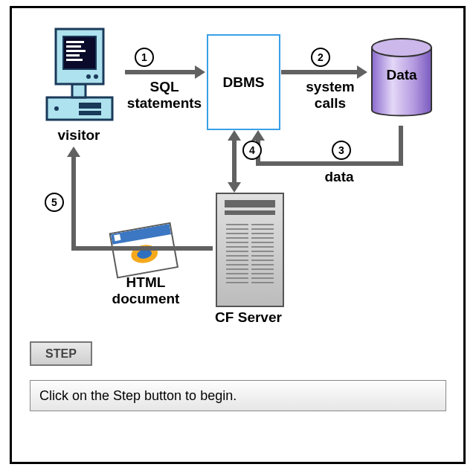 The width and height of the screenshot is (476, 470). Describe the element at coordinates (401, 146) in the screenshot. I see `arrow-3-seg1` at that location.